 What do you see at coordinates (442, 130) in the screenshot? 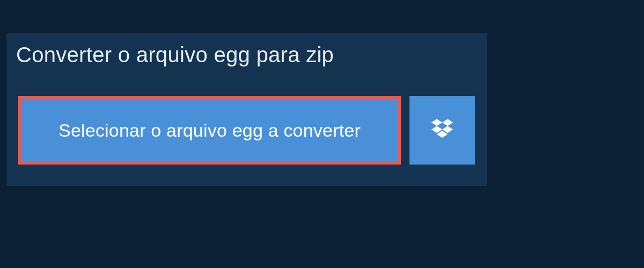
I see `dropbox-button` at bounding box center [442, 130].